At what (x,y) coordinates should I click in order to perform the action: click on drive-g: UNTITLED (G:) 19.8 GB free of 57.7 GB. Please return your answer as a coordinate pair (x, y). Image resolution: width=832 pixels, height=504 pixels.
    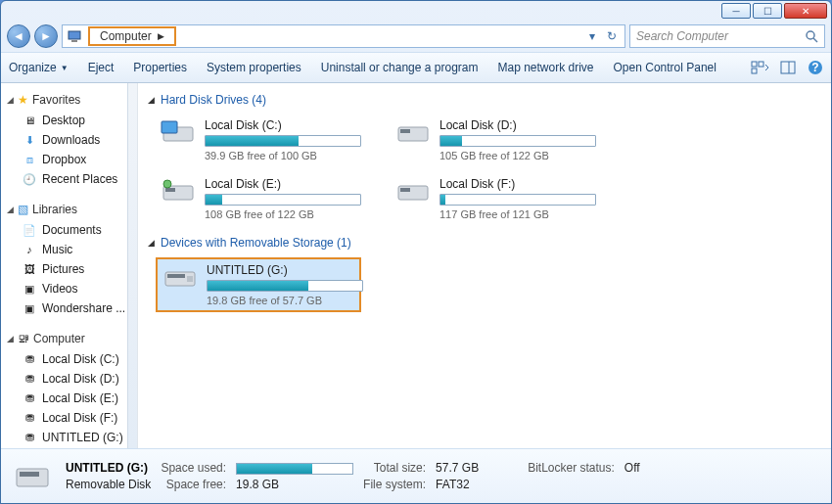
    Looking at the image, I should click on (258, 285).